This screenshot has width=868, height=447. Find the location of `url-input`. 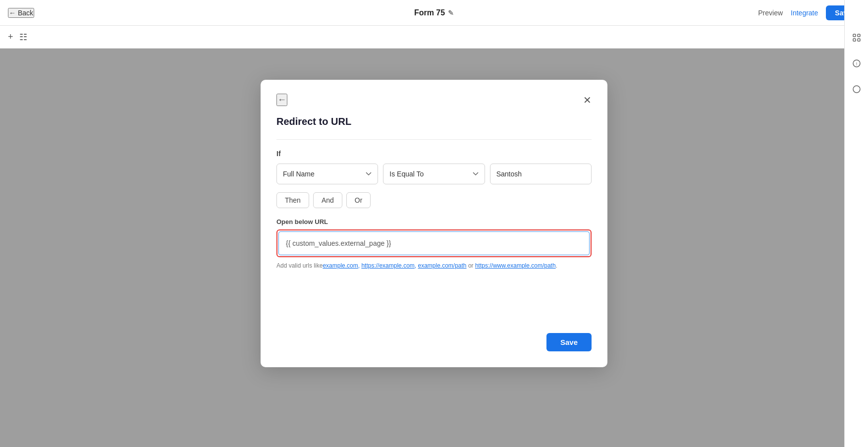

url-input is located at coordinates (434, 243).